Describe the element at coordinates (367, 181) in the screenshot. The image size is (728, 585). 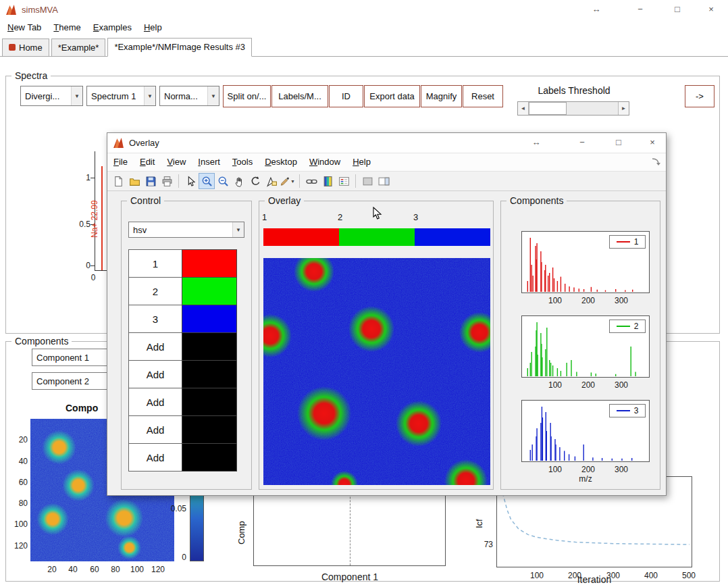
I see `hide-plot-tools-icon` at that location.